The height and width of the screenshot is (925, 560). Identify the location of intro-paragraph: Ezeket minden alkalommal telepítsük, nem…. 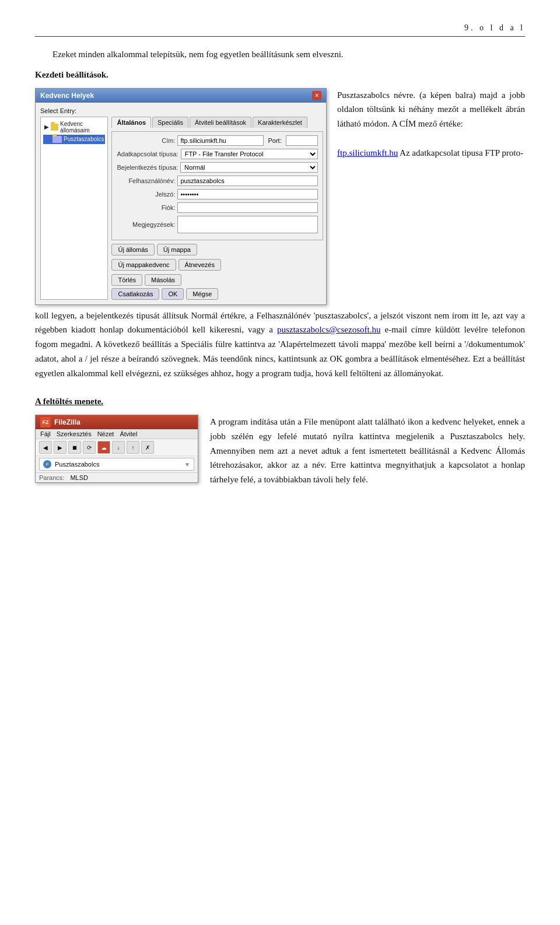
(280, 55).